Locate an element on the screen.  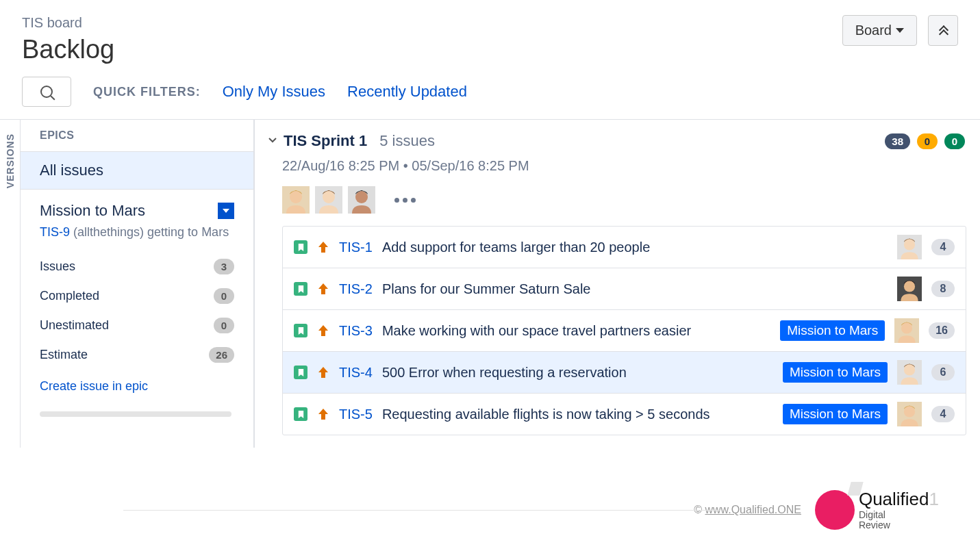
issue-summary: Add support for teams larger than 20 peo… is located at coordinates (635, 248).